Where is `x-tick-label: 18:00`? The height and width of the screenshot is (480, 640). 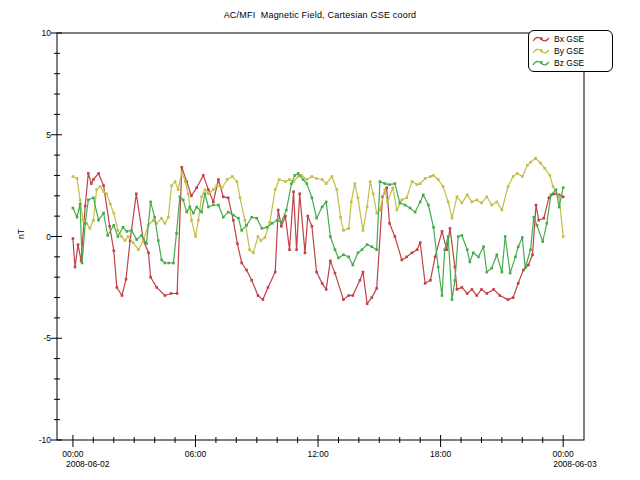
x-tick-label: 18:00 is located at coordinates (441, 454).